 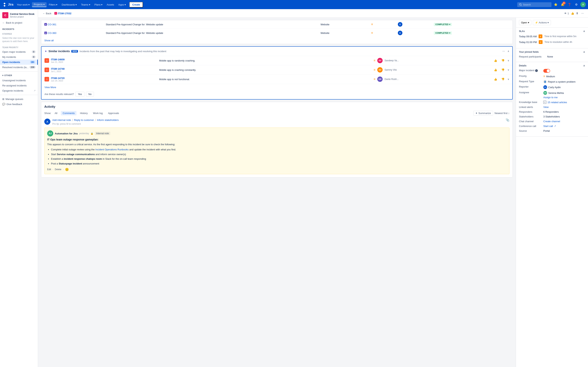 What do you see at coordinates (552, 126) in the screenshot?
I see `conference-call-row: Conference call Start call ↗` at bounding box center [552, 126].